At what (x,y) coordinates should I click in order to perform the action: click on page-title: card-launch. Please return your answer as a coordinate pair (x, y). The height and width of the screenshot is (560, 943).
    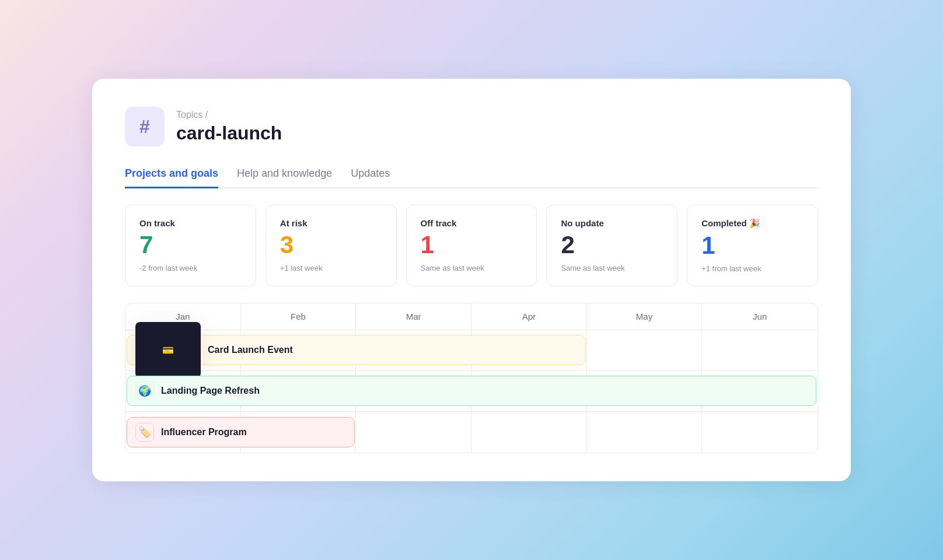
    Looking at the image, I should click on (229, 133).